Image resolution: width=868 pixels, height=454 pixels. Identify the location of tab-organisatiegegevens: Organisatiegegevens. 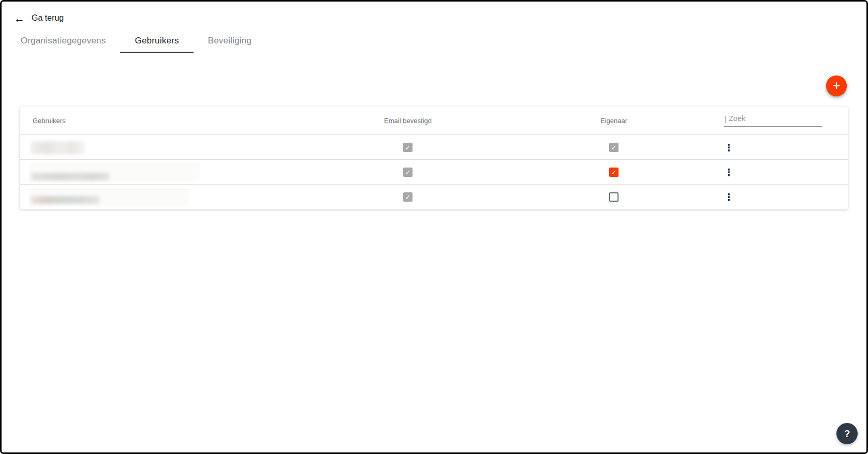
(63, 40).